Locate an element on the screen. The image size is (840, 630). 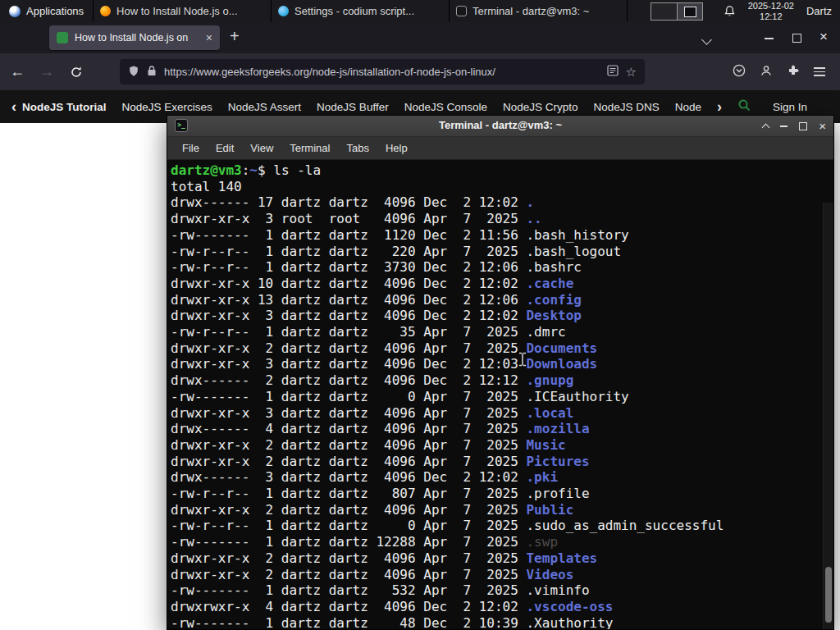
terminal-line: -rw------- 1 dartz dartz 0 Apr 7 2025 .I… is located at coordinates (496, 397).